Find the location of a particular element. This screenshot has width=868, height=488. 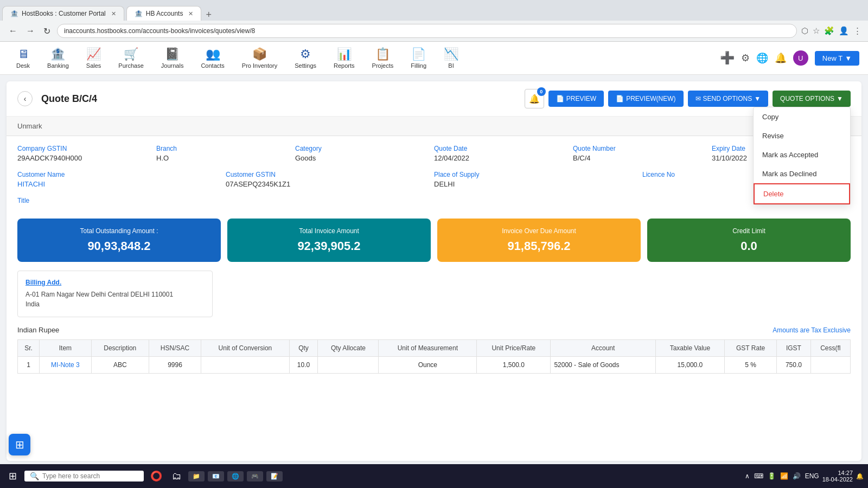

total-outstanding-label: Total Outstanding Amount : is located at coordinates (119, 231).